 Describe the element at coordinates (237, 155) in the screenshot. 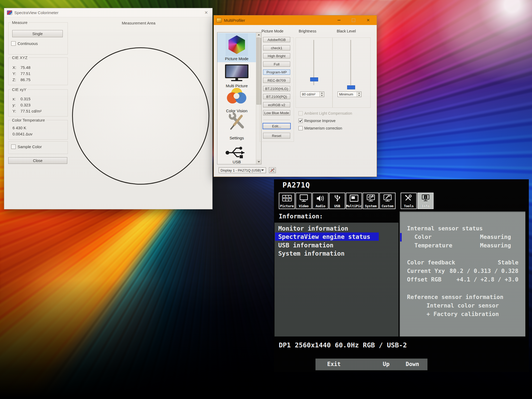

I see `sidebar-item-usb: USB` at that location.